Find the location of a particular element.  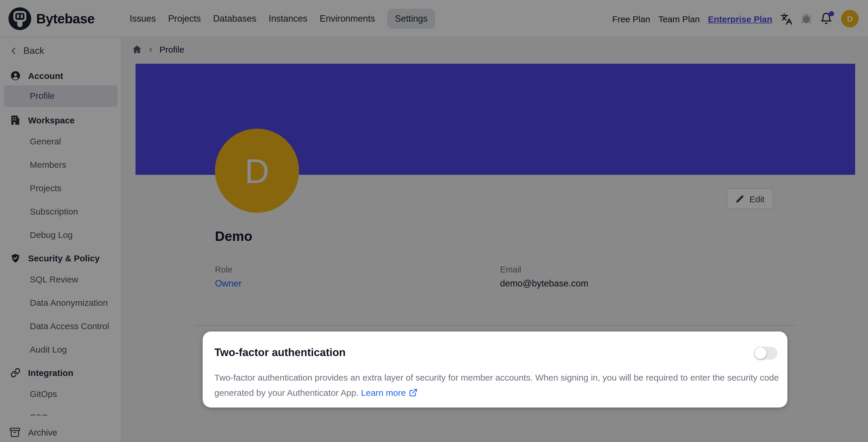

description-line-1: Two-factor authentication provides an ex… is located at coordinates (494, 378).